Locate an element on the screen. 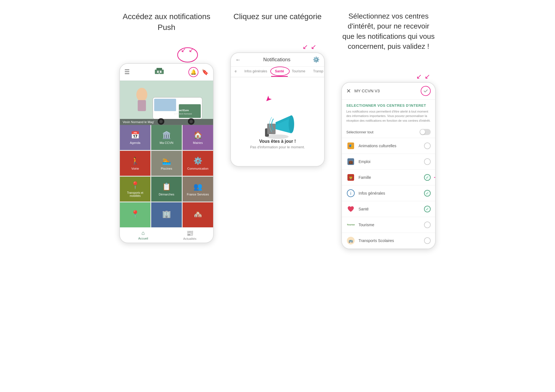 This screenshot has height=392, width=555. close-button: ✕ is located at coordinates (349, 91).